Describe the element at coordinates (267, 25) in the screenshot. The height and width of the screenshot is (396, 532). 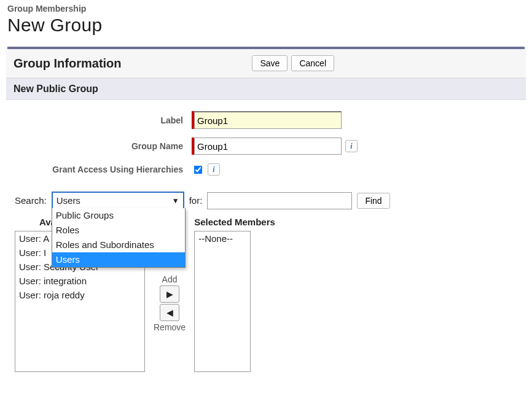
I see `page-title: New Group` at that location.